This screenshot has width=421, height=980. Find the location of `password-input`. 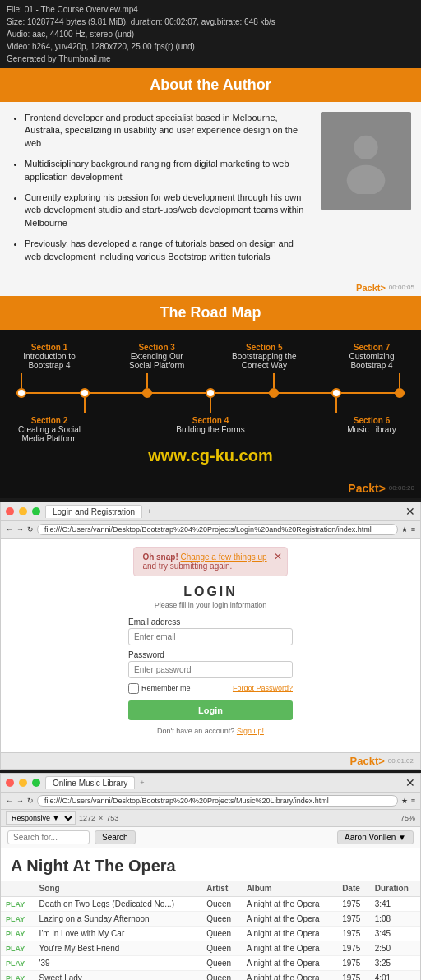

password-input is located at coordinates (210, 669).